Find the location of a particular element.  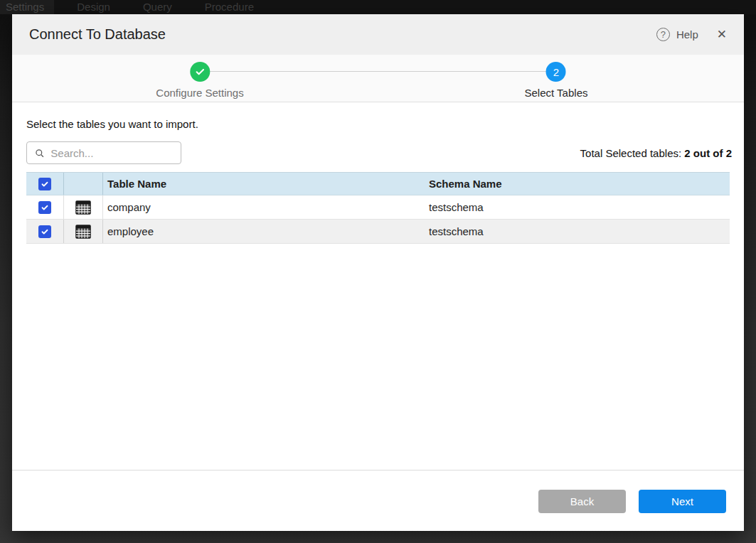

column-header-table-name: Table Name is located at coordinates (264, 183).